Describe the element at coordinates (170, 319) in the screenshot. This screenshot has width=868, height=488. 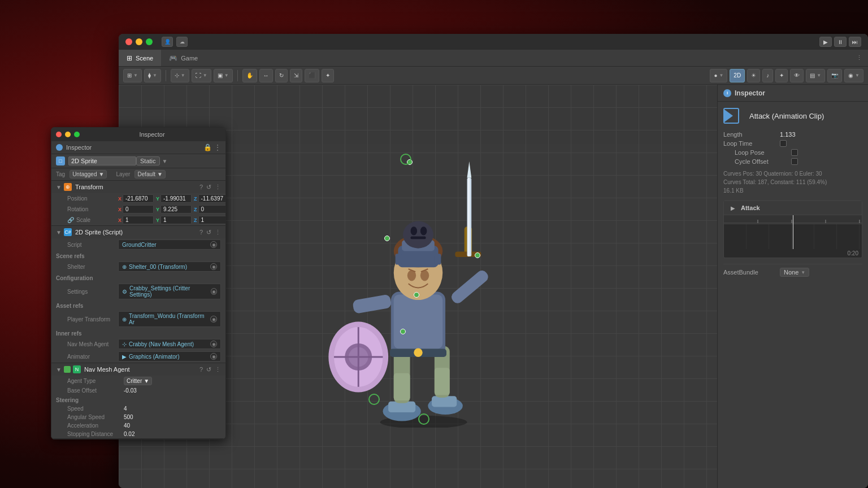
I see `player-transform-value: ⊕ Transform_Wondu (Transform Ar ◉` at that location.